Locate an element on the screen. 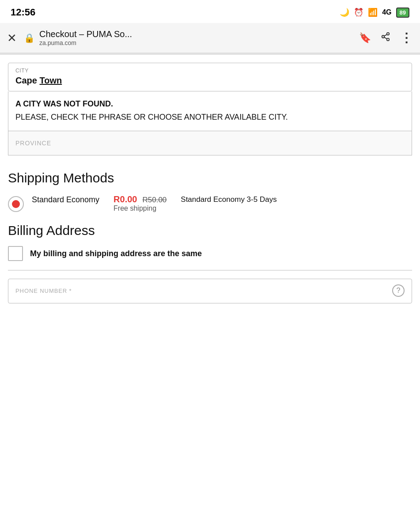 This screenshot has width=420, height=530. shipping-price-block: R0.00 R50.00 Free shipping is located at coordinates (140, 203).